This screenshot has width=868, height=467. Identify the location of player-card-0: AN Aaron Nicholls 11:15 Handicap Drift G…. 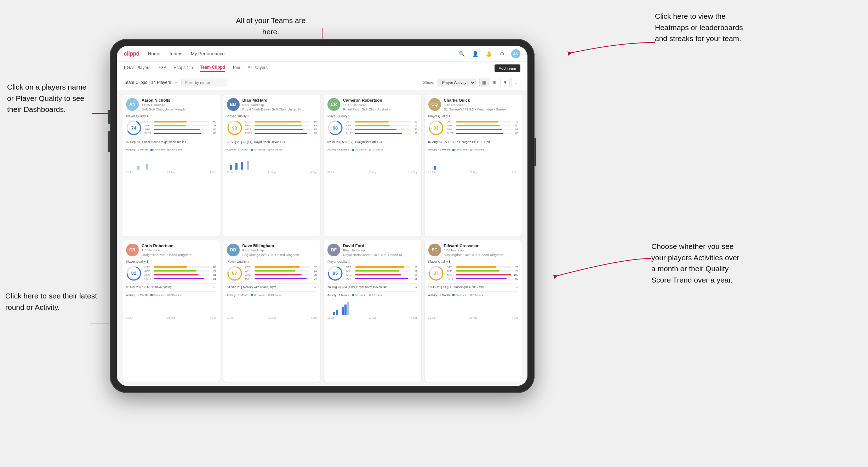
(171, 166).